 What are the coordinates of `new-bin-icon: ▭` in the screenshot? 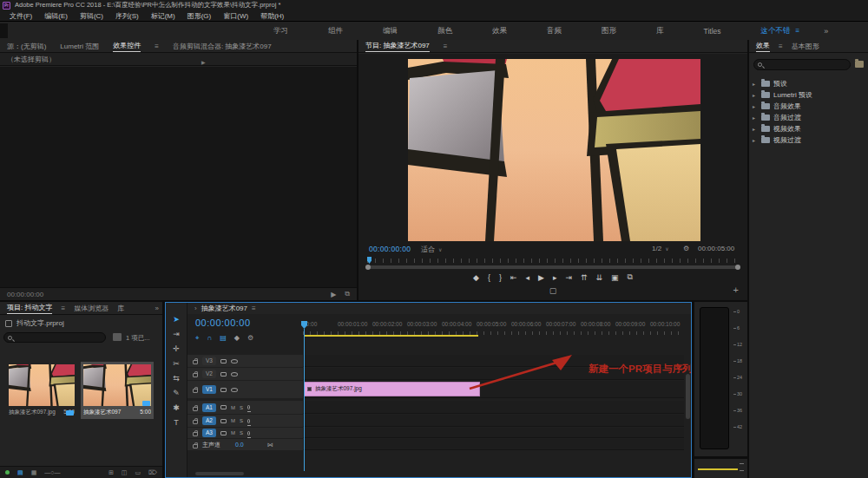 It's located at (137, 473).